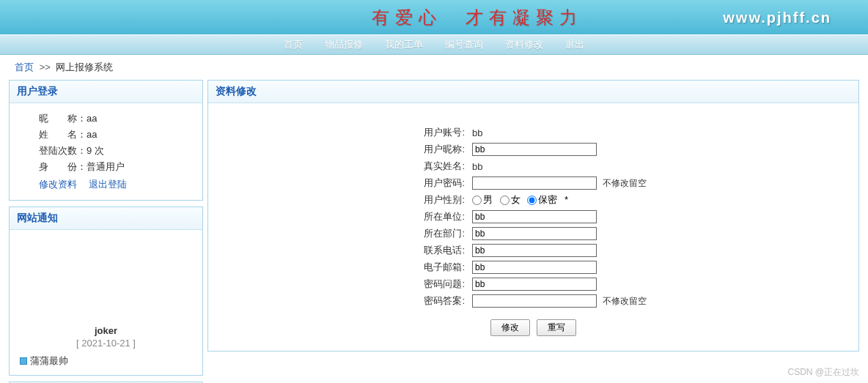 This screenshot has width=868, height=383. I want to click on notice-item: 蒲蒲最帅, so click(106, 361).